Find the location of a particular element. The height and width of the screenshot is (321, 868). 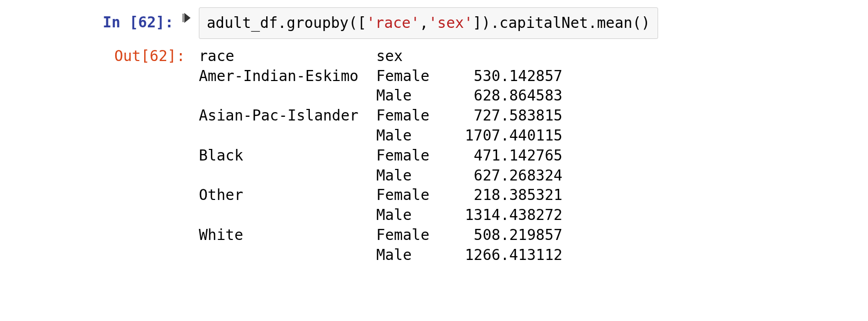

output-prompt: Out[62]: is located at coordinates (97, 56).